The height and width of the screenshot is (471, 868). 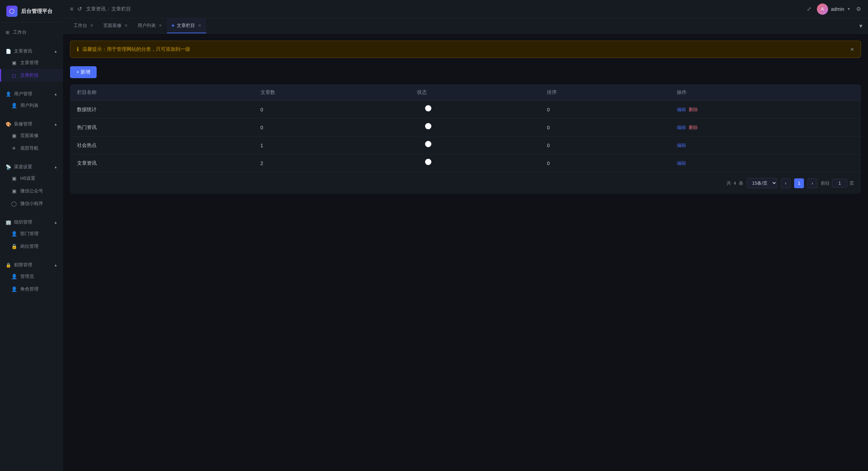 What do you see at coordinates (762, 183) in the screenshot?
I see `page-size-select: 15条/页 30条/页 50条/页` at bounding box center [762, 183].